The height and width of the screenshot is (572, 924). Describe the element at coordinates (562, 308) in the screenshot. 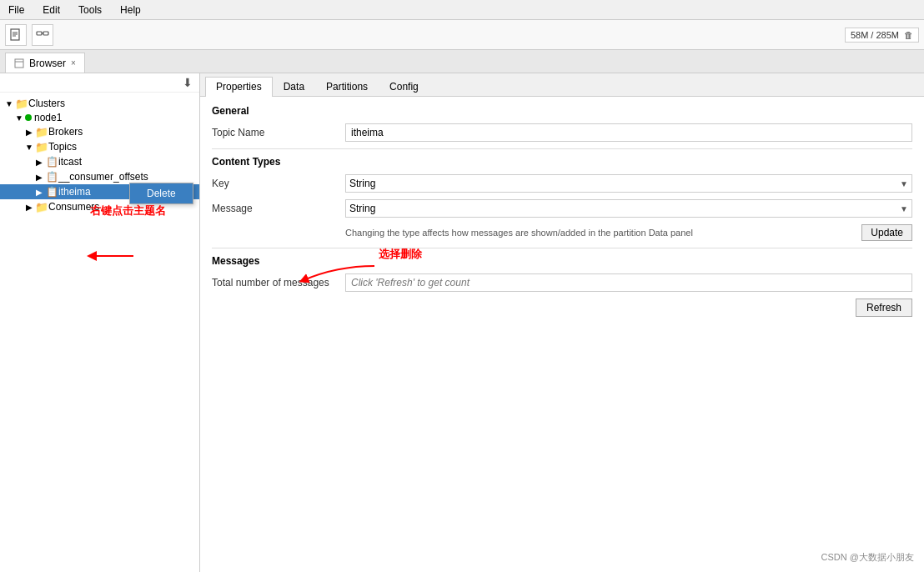

I see `refresh-row: Refresh` at that location.